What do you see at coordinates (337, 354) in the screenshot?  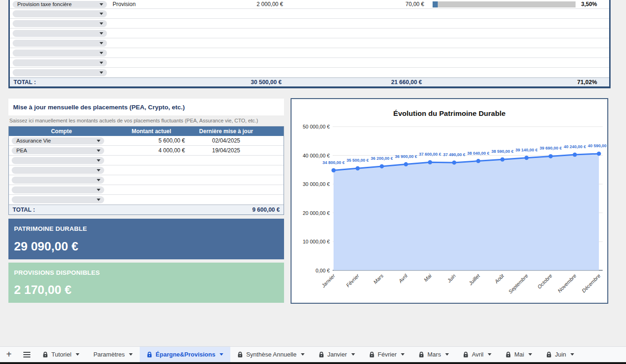 I see `sheet-tab-label: Janvier` at bounding box center [337, 354].